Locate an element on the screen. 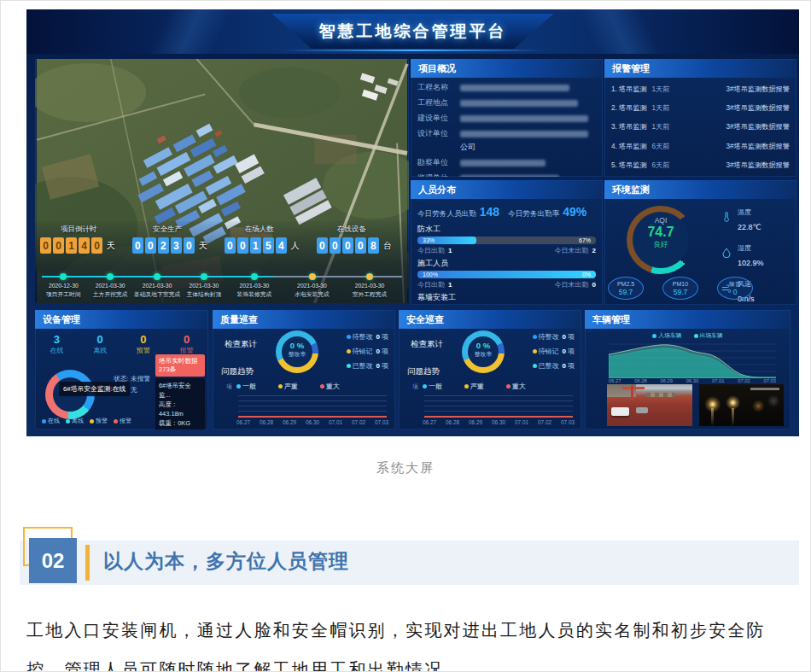 This screenshot has width=811, height=672. panel-quality-inspection: 质量巡查 检查累计 0 % 整改率 待整改 0 项 is located at coordinates (304, 370).